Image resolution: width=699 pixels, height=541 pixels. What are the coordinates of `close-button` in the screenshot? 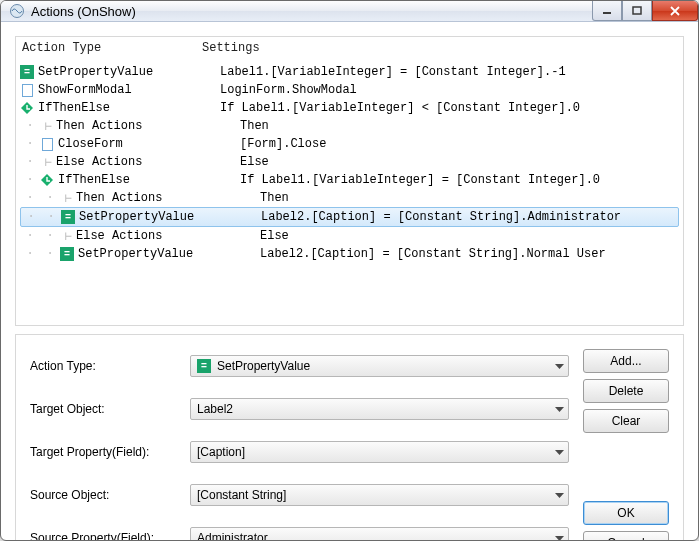 It's located at (675, 11).